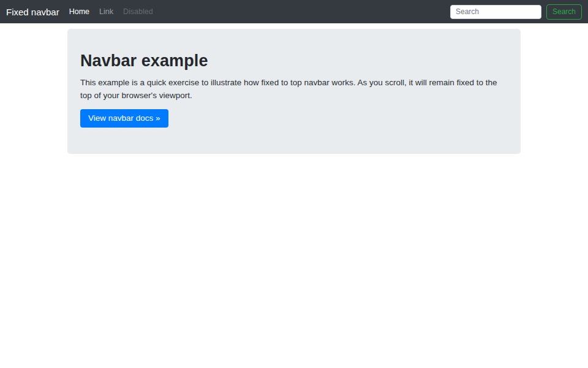 This screenshot has width=588, height=368. I want to click on search-button: Search, so click(564, 12).